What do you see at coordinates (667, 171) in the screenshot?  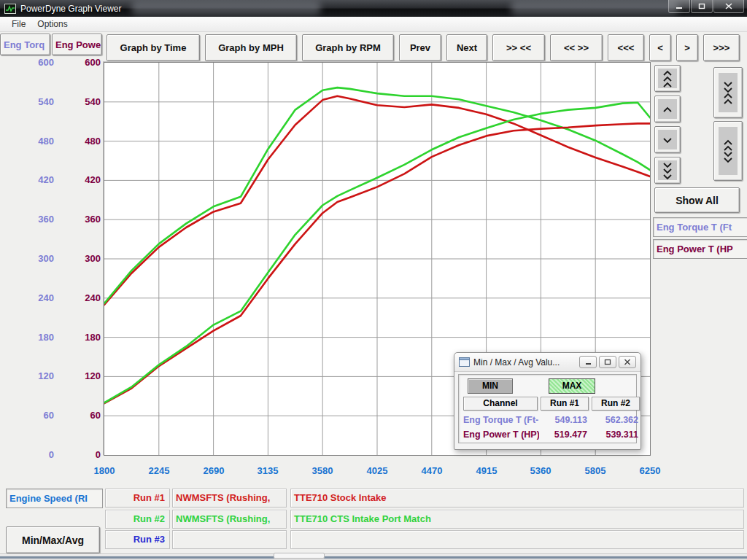 I see `chevron-triple-down-button` at bounding box center [667, 171].